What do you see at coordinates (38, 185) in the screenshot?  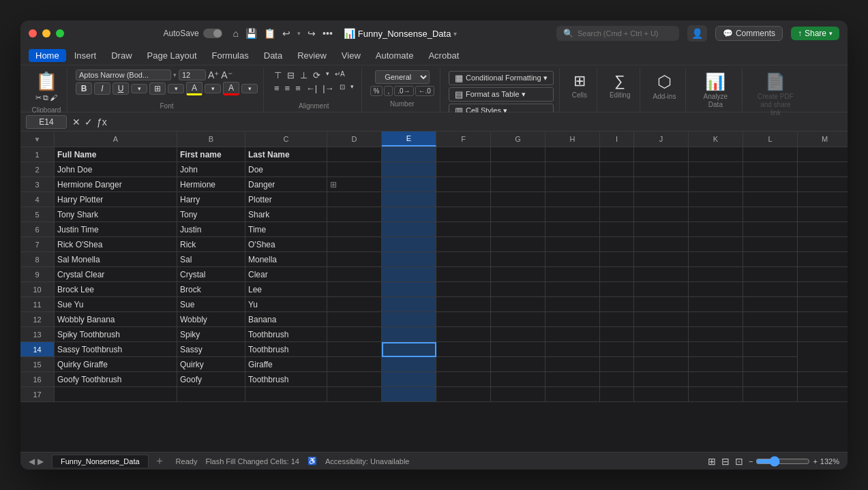 I see `row-num-3: 3` at bounding box center [38, 185].